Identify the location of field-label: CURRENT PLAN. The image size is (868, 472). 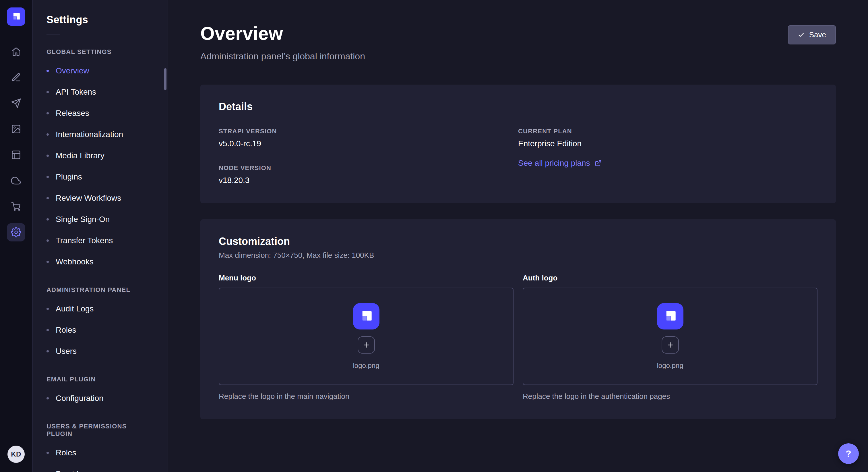
(550, 131).